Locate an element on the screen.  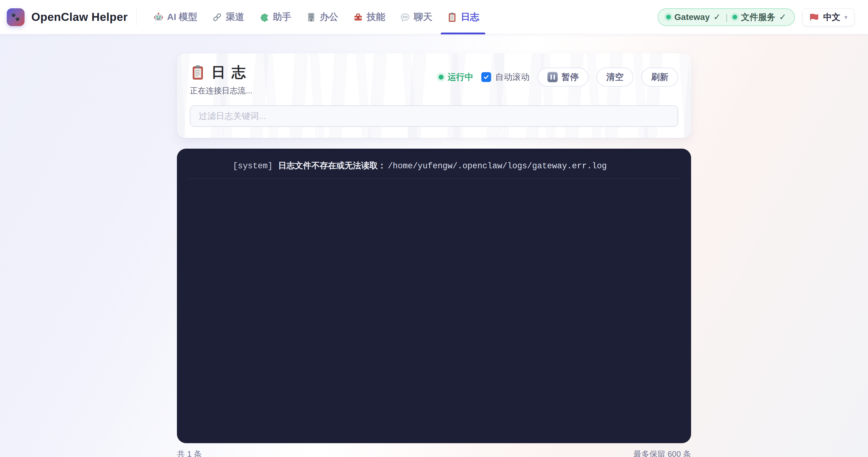
autoscroll-label: 自动滚动 is located at coordinates (512, 77).